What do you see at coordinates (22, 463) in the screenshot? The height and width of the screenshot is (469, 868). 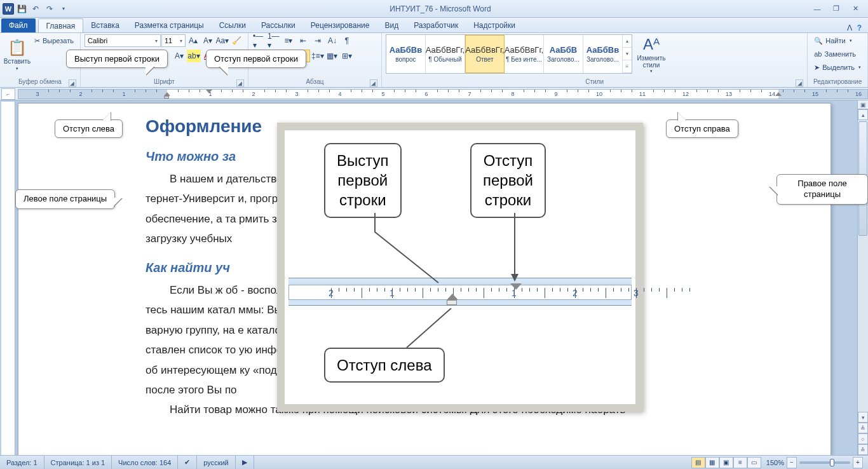 I see `status-section: Раздел: 1` at bounding box center [22, 463].